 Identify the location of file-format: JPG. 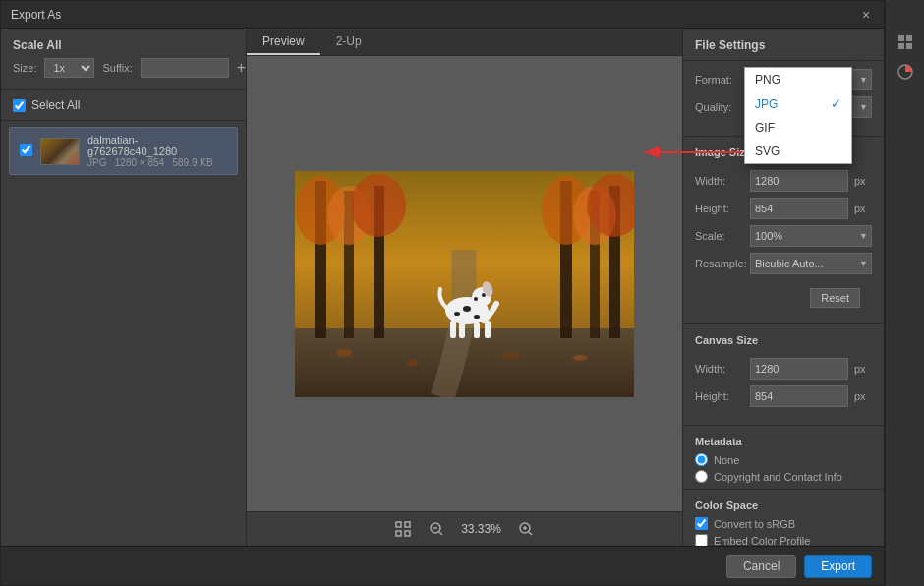
(96, 163).